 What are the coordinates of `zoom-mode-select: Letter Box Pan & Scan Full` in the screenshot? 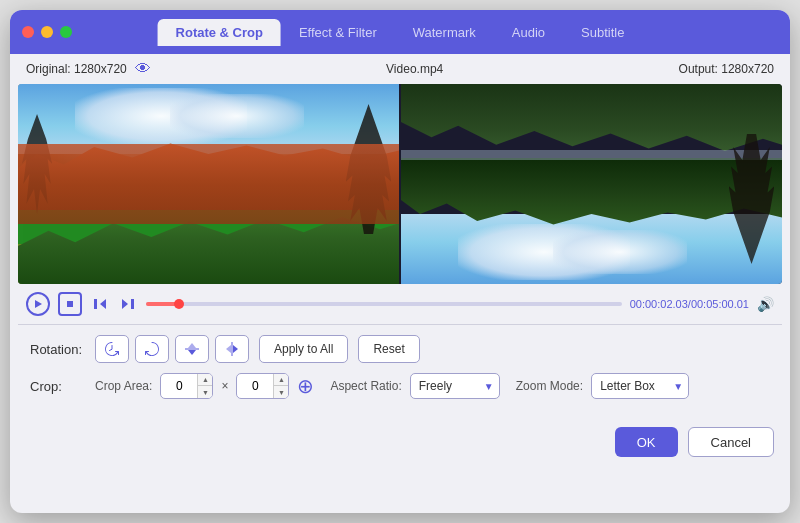 It's located at (640, 386).